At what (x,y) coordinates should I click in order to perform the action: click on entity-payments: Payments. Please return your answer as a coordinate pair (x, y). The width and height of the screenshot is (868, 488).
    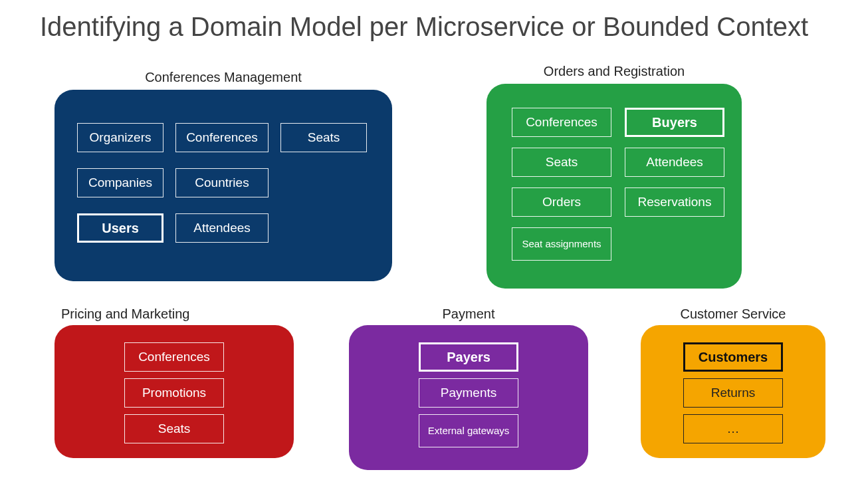
    Looking at the image, I should click on (469, 393).